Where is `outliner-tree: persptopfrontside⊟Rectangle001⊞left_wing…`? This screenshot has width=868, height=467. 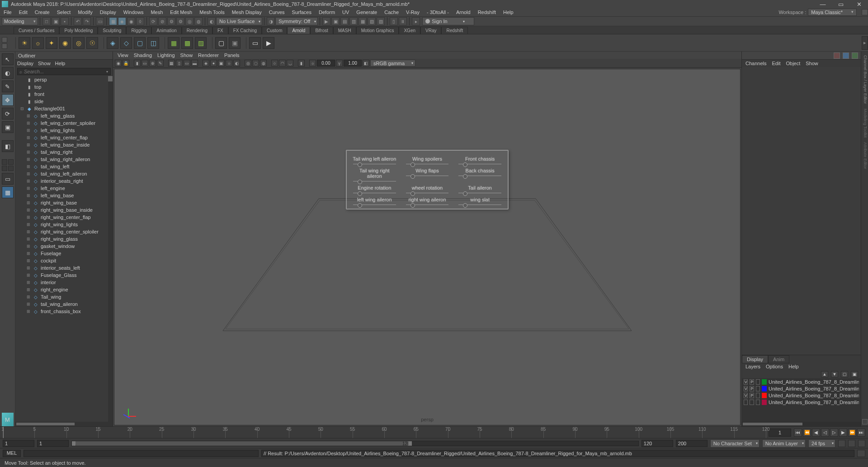 outliner-tree: persptopfrontside⊟Rectangle001⊞left_wing… is located at coordinates (64, 249).